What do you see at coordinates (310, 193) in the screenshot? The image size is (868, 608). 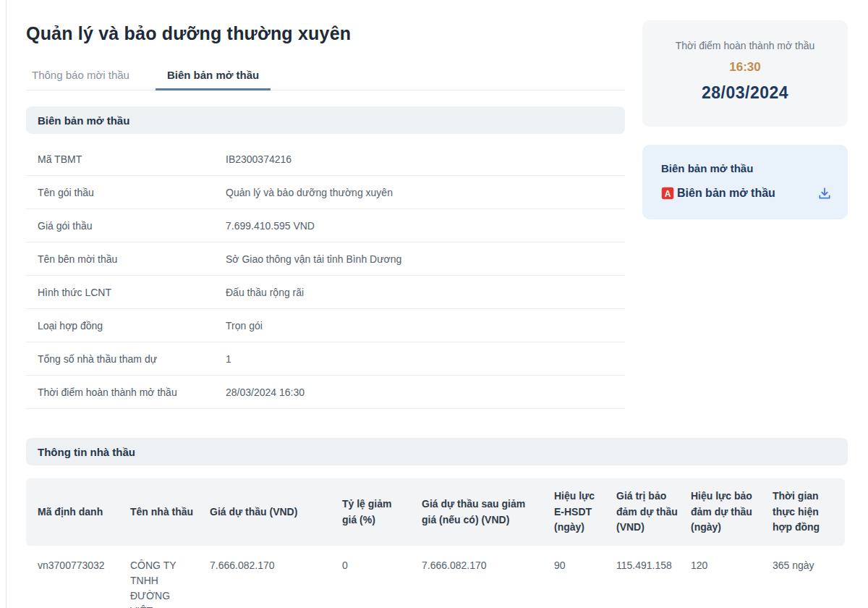 I see `detail-value: Quản lý và bảo dưỡng thường xuyên` at bounding box center [310, 193].